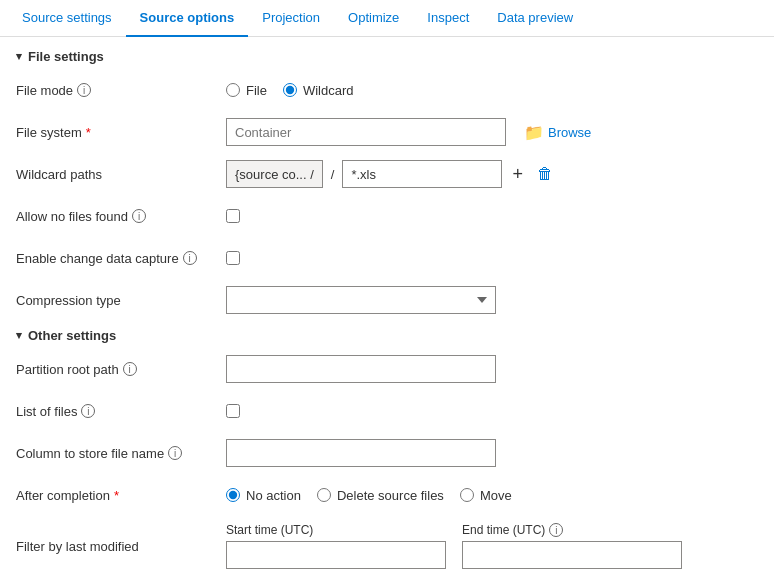  What do you see at coordinates (233, 258) in the screenshot?
I see `enable-change-data-checkbox` at bounding box center [233, 258].